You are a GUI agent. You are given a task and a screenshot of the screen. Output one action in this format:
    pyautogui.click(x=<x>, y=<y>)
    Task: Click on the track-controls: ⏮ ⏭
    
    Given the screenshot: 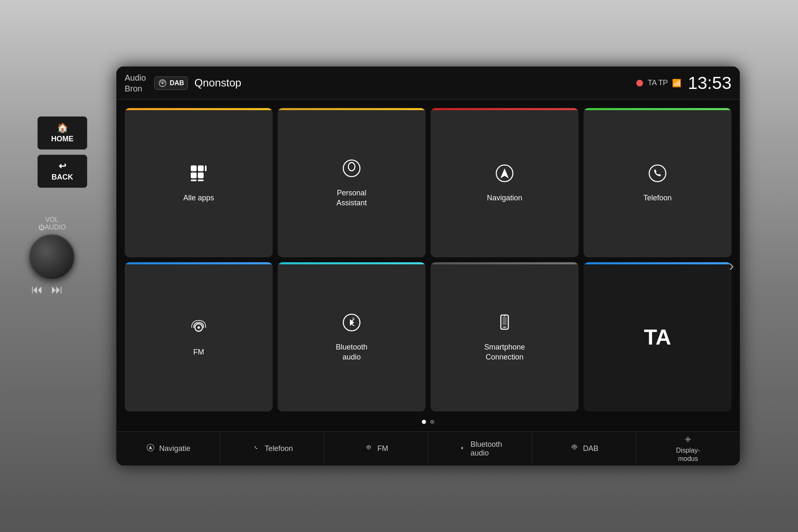 What is the action you would take?
    pyautogui.click(x=47, y=289)
    